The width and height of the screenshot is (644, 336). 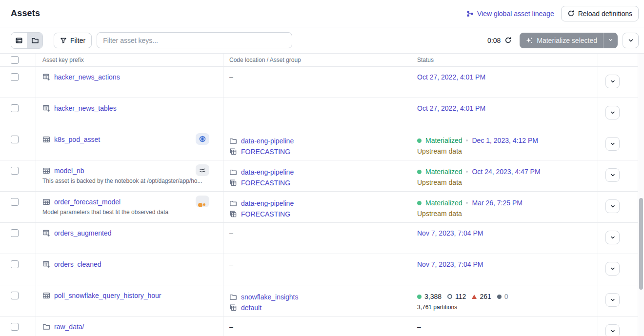 I want to click on count-missing: 0, so click(x=506, y=296).